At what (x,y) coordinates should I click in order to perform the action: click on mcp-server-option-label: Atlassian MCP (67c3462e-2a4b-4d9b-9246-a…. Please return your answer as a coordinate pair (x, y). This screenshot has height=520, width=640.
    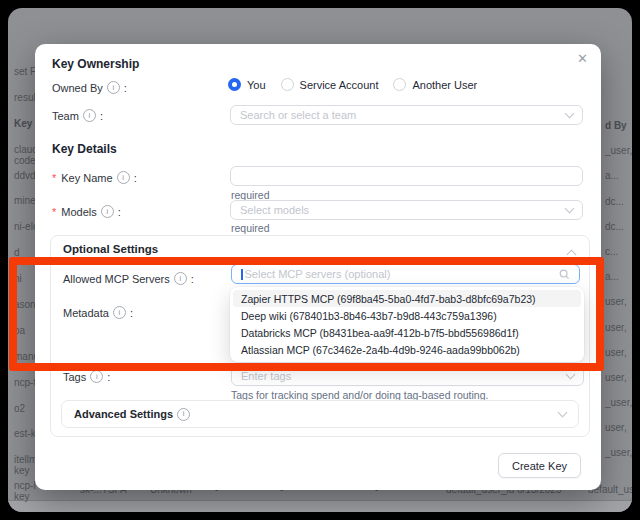
    Looking at the image, I should click on (380, 350).